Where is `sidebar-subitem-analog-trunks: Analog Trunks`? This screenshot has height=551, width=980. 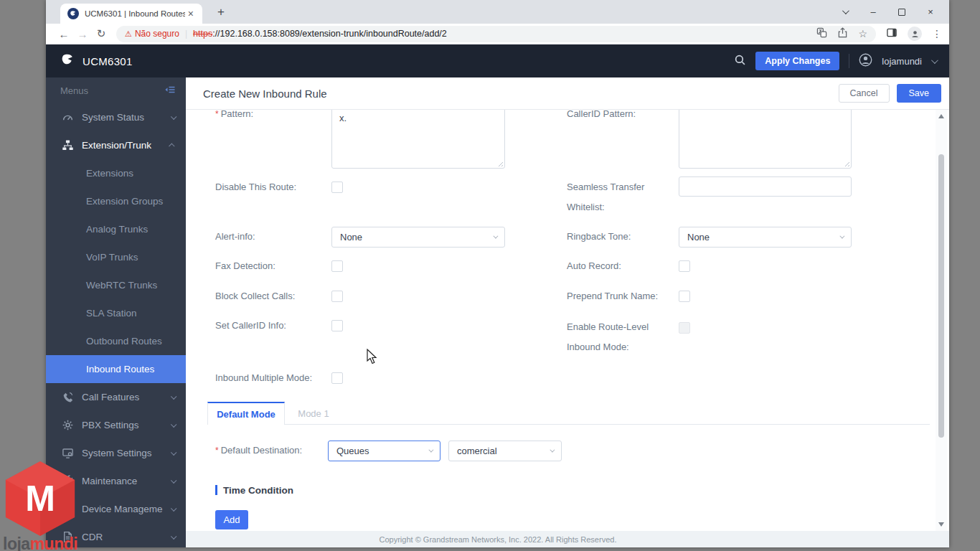
sidebar-subitem-analog-trunks: Analog Trunks is located at coordinates (116, 230).